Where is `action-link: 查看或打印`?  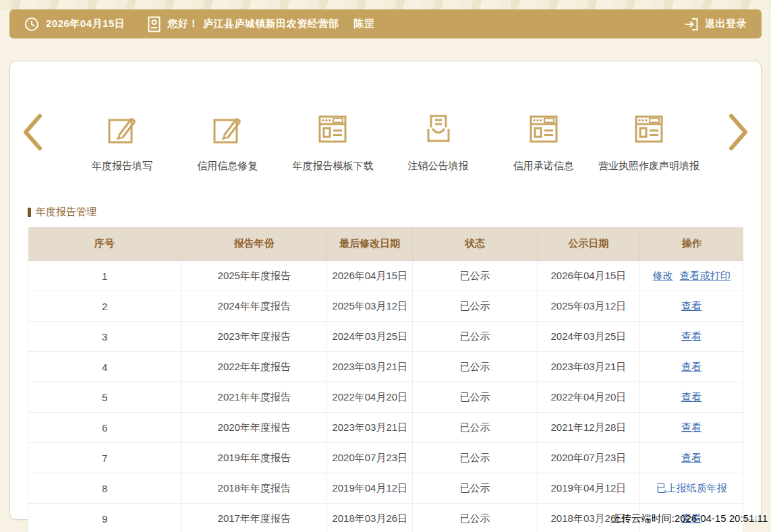 action-link: 查看或打印 is located at coordinates (706, 275).